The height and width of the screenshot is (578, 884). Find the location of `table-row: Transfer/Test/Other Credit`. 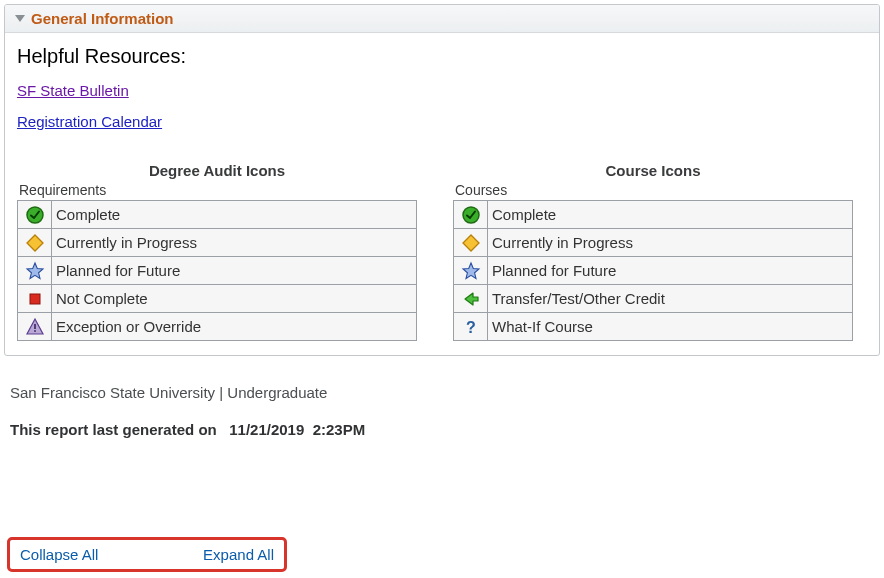

table-row: Transfer/Test/Other Credit is located at coordinates (654, 299).